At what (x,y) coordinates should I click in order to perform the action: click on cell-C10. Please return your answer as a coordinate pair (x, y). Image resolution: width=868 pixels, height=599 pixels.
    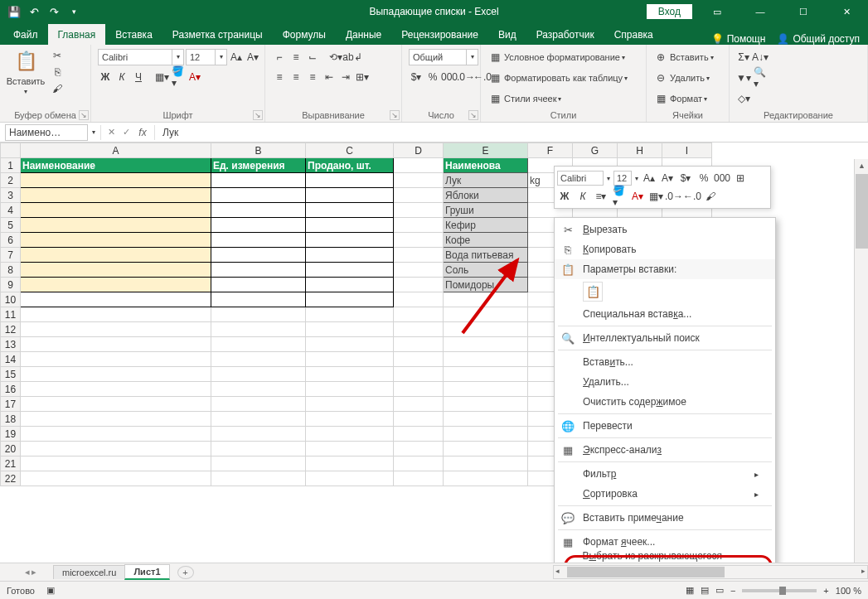
    Looking at the image, I should click on (350, 300).